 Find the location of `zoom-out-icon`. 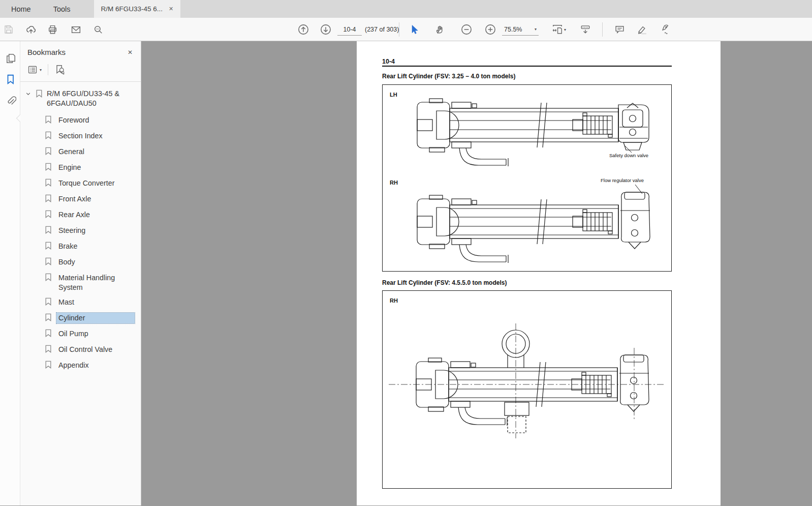

zoom-out-icon is located at coordinates (466, 29).